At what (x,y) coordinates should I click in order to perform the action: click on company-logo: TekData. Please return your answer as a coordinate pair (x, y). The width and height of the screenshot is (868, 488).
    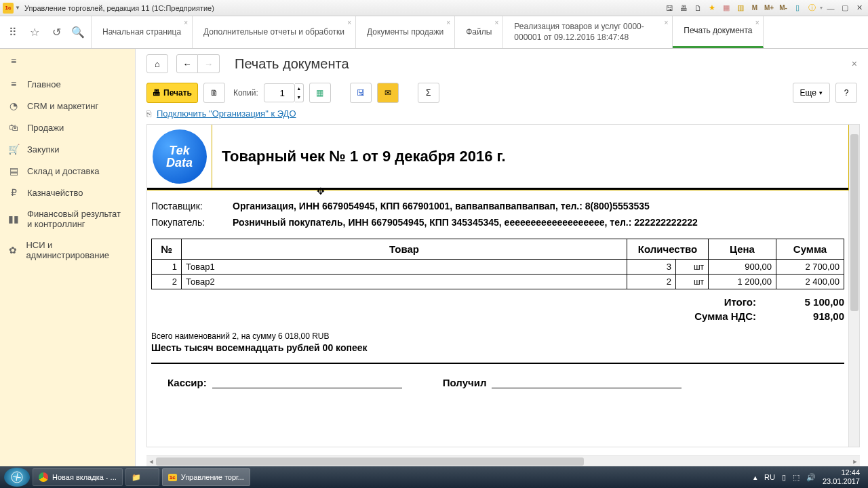
    Looking at the image, I should click on (180, 157).